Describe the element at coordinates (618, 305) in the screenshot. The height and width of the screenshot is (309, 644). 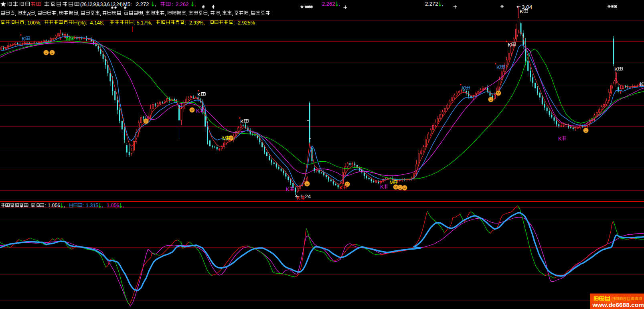
I see `svg-text: www.de6688.com` at that location.